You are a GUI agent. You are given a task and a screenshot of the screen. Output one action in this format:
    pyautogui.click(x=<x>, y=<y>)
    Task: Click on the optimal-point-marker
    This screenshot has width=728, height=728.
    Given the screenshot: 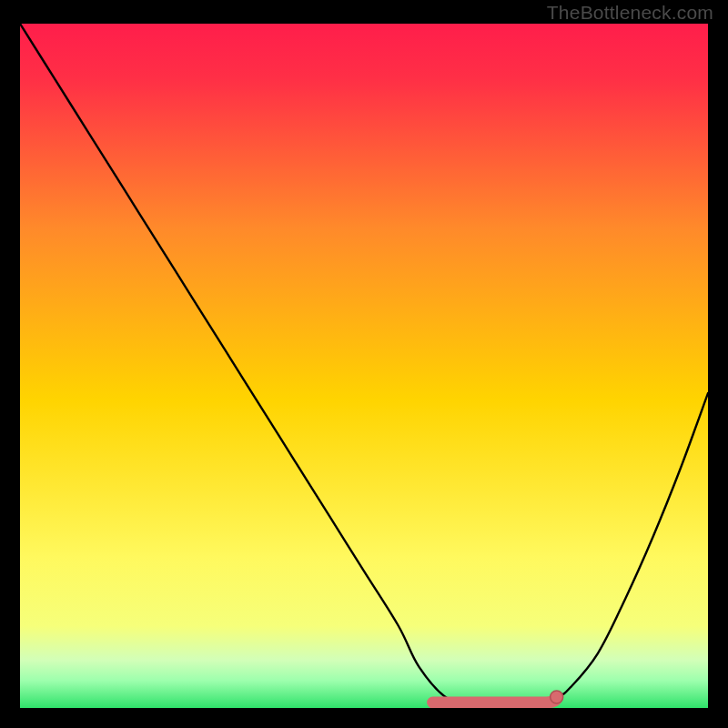 What is the action you would take?
    pyautogui.click(x=557, y=697)
    